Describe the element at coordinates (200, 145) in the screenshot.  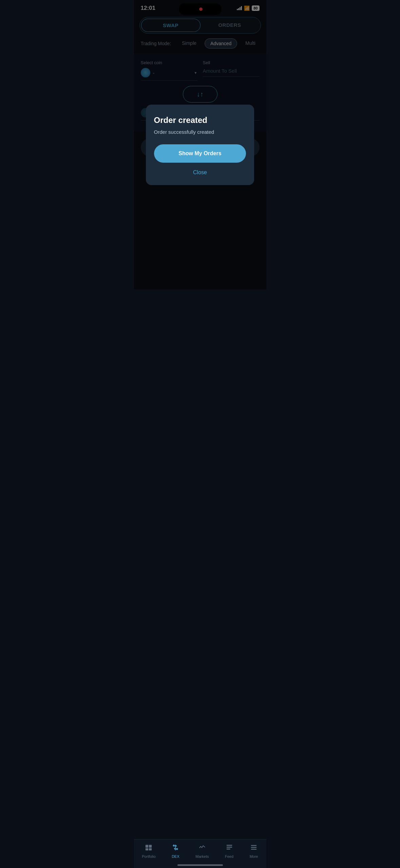
I see `modal-overlay: Order created Order successfully created…` at that location.